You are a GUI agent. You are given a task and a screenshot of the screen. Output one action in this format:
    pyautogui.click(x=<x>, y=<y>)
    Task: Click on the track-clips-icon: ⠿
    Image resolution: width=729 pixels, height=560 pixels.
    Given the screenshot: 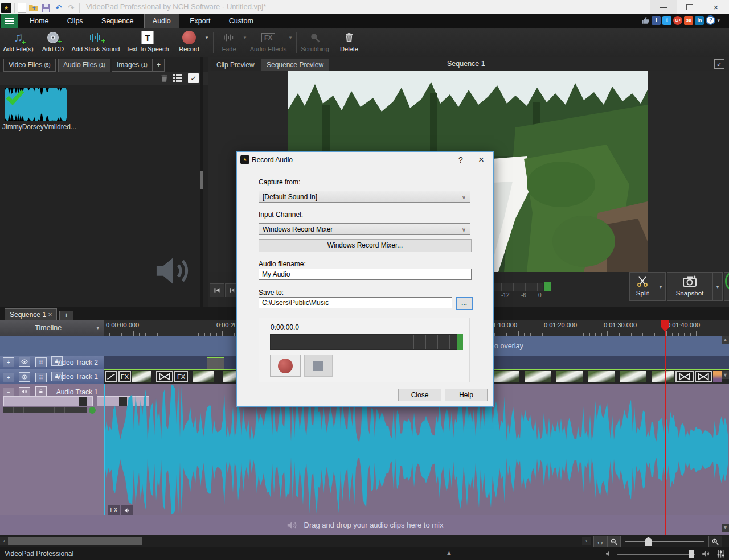 What is the action you would take?
    pyautogui.click(x=41, y=362)
    